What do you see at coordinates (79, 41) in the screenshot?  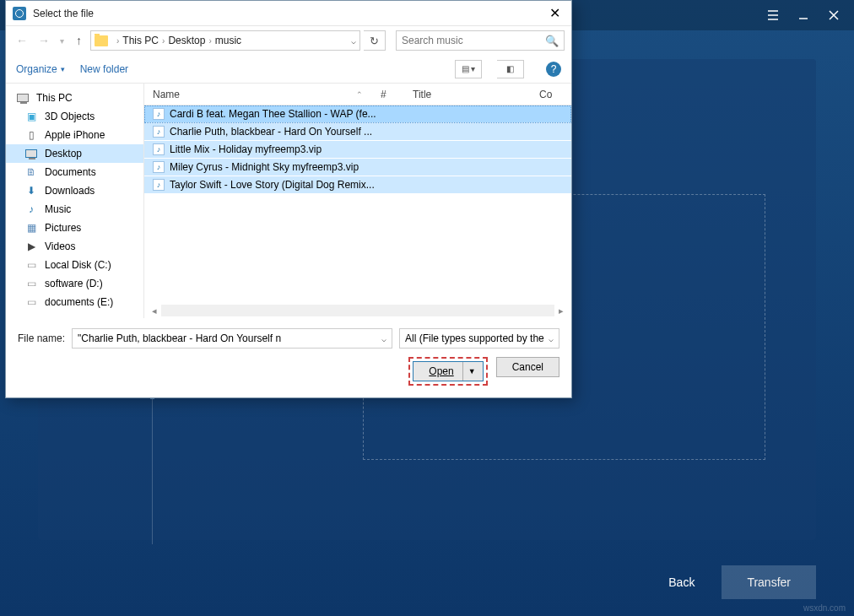 I see `nav-up-icon: ↑` at bounding box center [79, 41].